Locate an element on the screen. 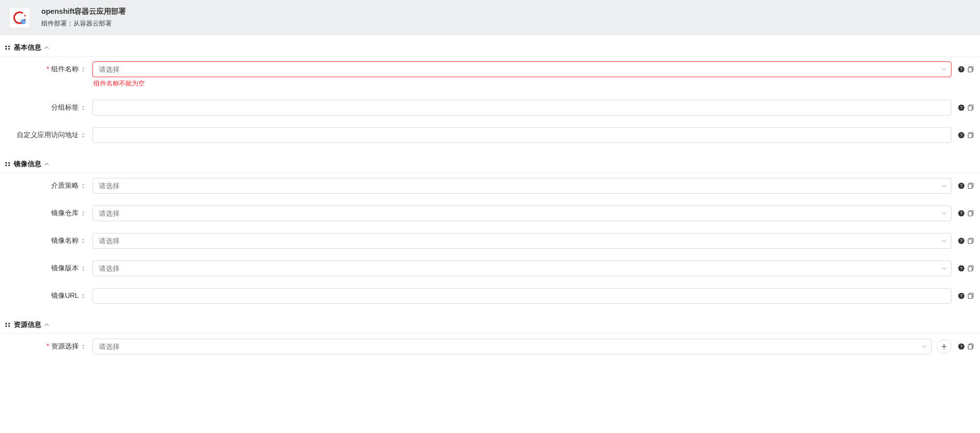  section-resource-header: 资源信息 is located at coordinates (490, 324).